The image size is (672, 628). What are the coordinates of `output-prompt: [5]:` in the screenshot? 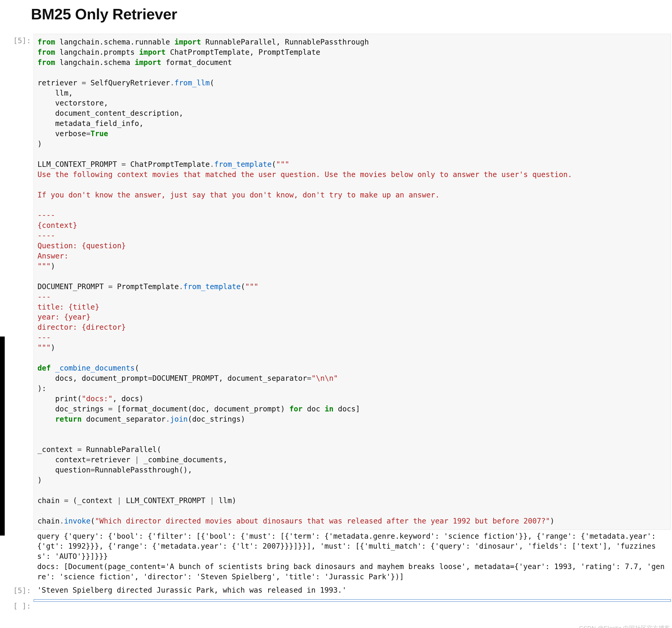 It's located at (17, 589).